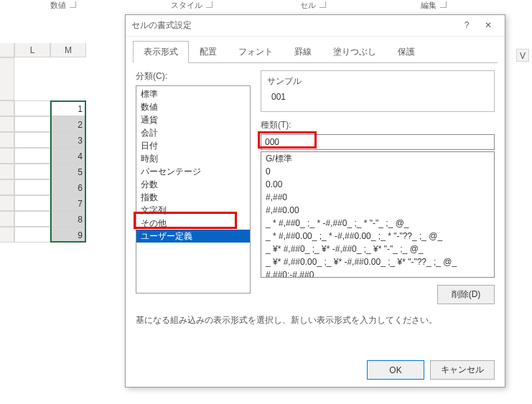 The width and height of the screenshot is (532, 404). Describe the element at coordinates (378, 97) in the screenshot. I see `sample-value: 001` at that location.